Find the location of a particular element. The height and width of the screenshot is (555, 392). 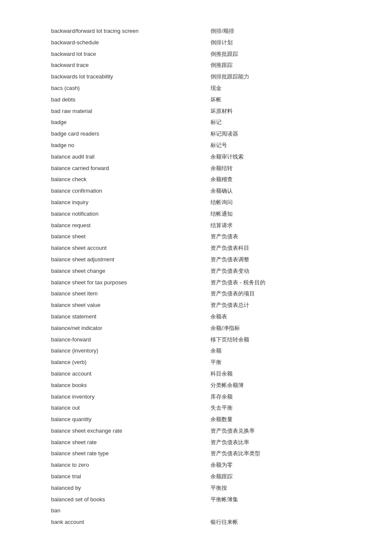

table-row: balance sheet adjustment资产负债表调整 is located at coordinates (196, 260).